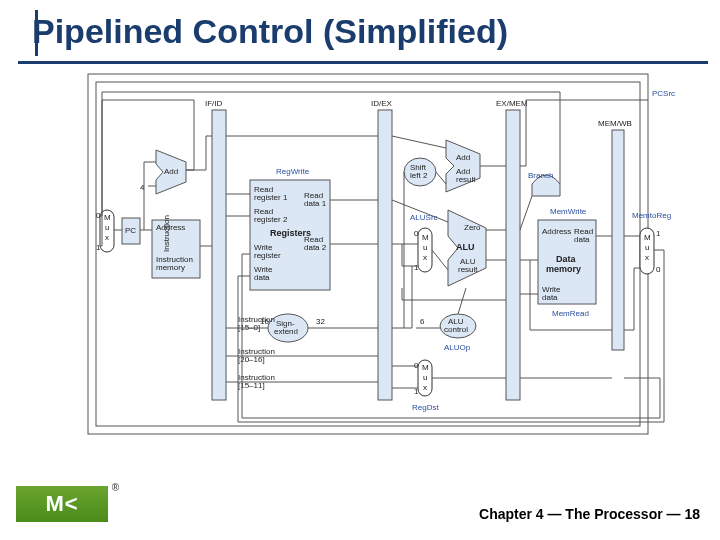 This screenshot has height=540, width=720. I want to click on pcsrc: PCSrc, so click(664, 94).